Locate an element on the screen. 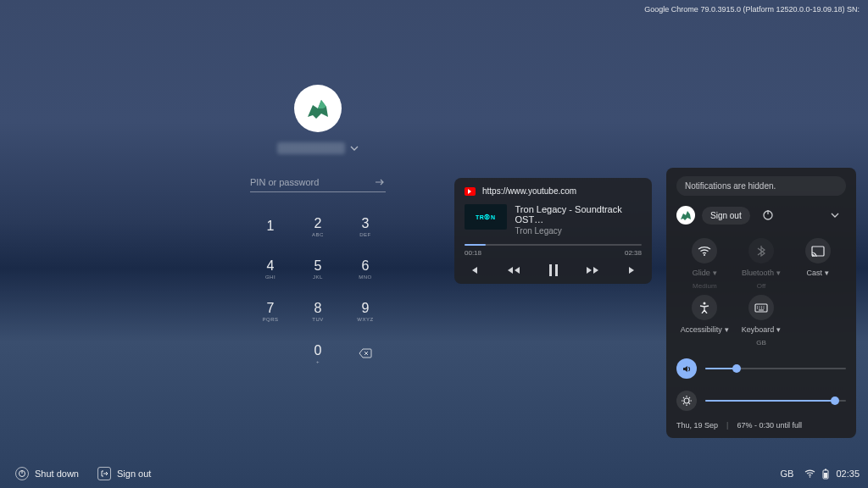 This screenshot has width=868, height=488. key-5: 5JKL is located at coordinates (318, 269).